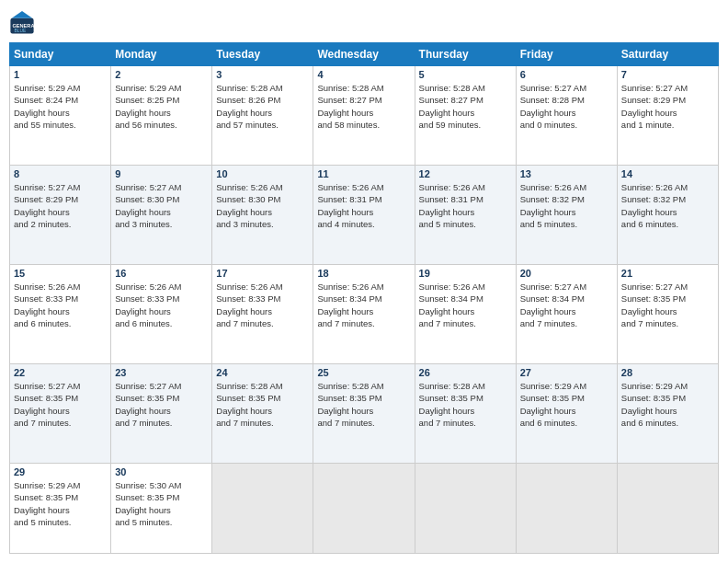 Image resolution: width=728 pixels, height=563 pixels. I want to click on sunset: Sunset: 8:26 PM, so click(263, 99).